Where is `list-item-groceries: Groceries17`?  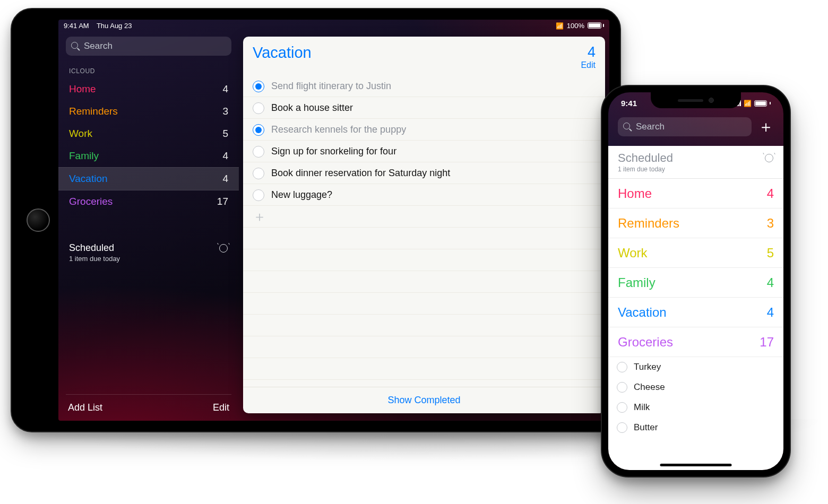
list-item-groceries: Groceries17 is located at coordinates (696, 342).